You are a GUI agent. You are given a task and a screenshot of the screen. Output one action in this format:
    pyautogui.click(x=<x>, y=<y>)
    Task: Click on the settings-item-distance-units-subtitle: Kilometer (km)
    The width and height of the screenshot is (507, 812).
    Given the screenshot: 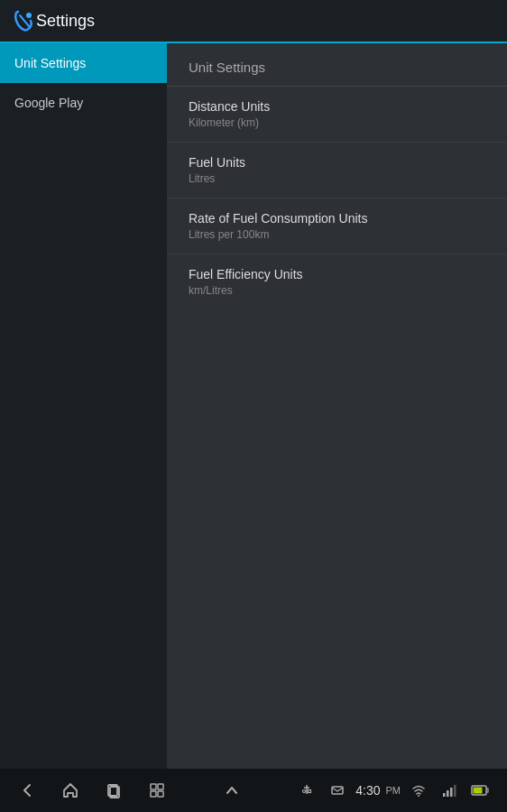 What is the action you would take?
    pyautogui.click(x=337, y=123)
    